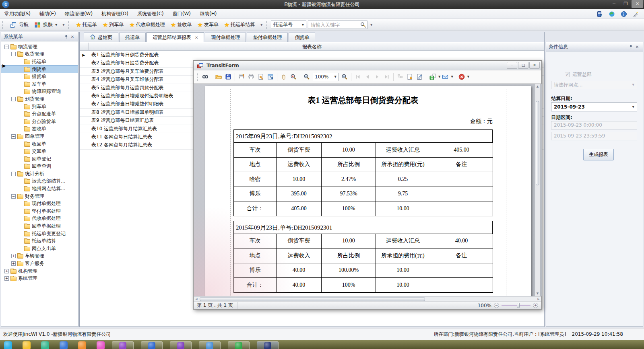 The height and width of the screenshot is (349, 644). What do you see at coordinates (4, 66) in the screenshot?
I see `dock-arrow-icon: ▶` at bounding box center [4, 66].